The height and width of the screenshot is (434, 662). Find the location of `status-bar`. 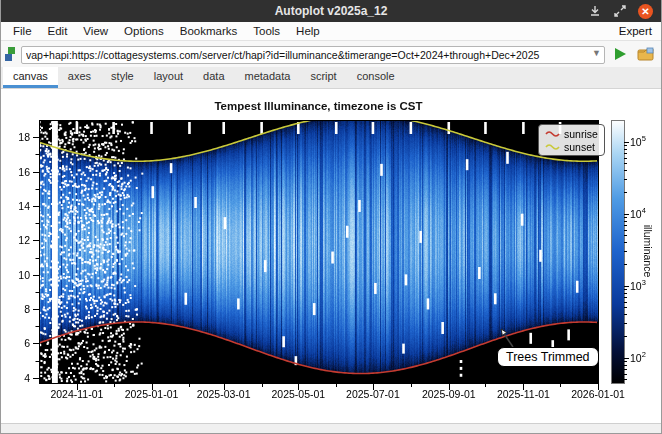

status-bar is located at coordinates (331, 428).